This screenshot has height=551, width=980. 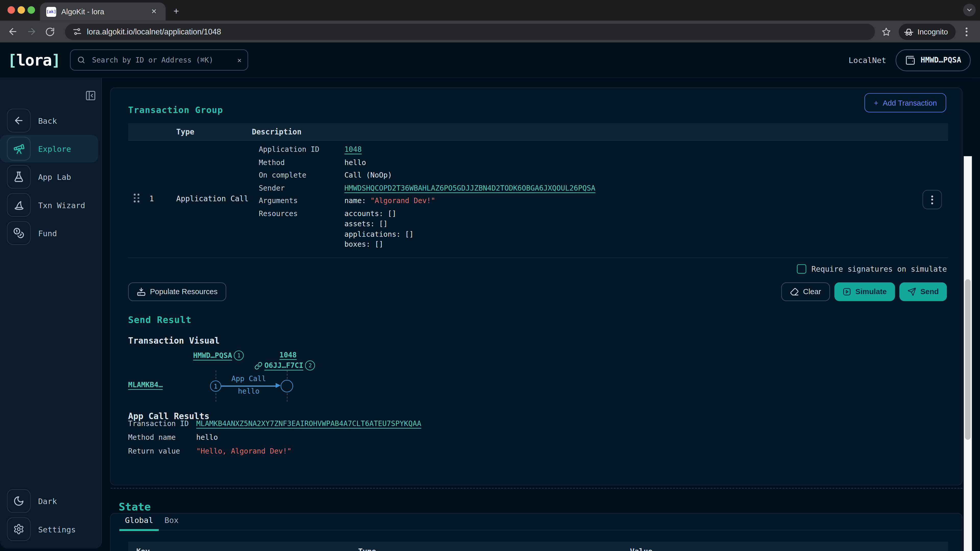 I want to click on browser-menu-icon, so click(x=967, y=32).